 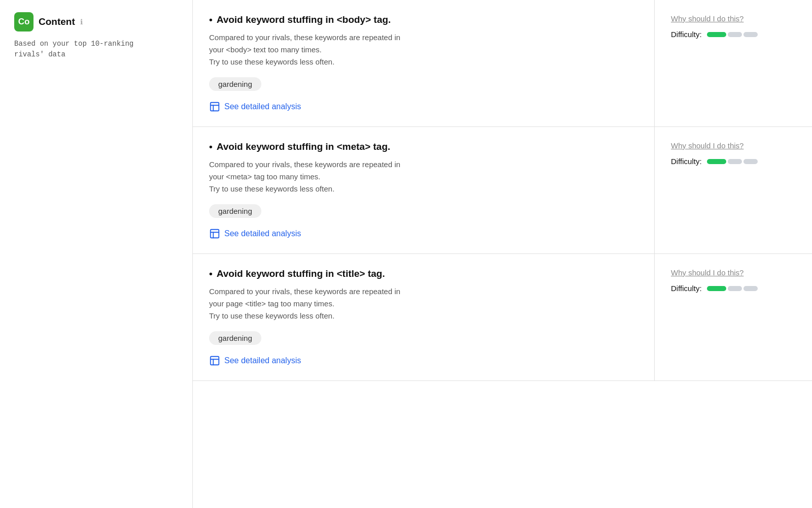 I want to click on desc-line3-1: Try to use these keywords less often., so click(x=272, y=62).